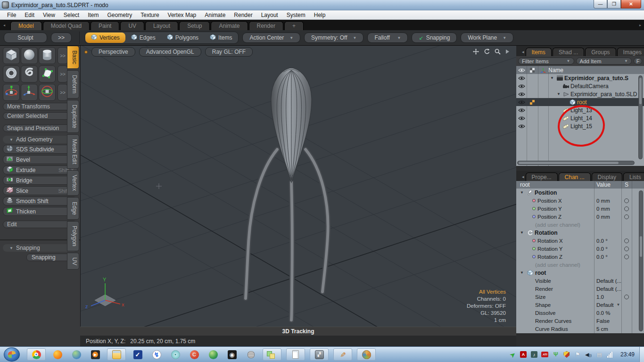 This screenshot has width=644, height=362. Describe the element at coordinates (614, 4) in the screenshot. I see `maximize-button: ❐` at that location.